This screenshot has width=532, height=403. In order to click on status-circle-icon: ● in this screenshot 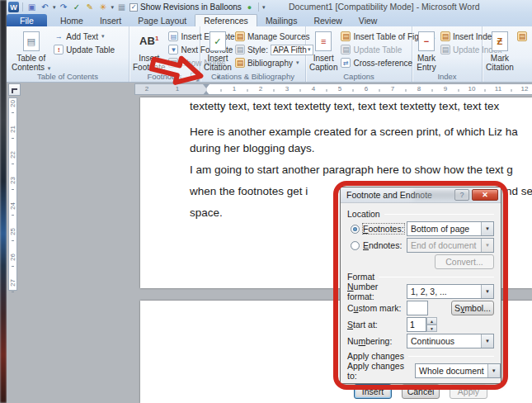, I will do `click(249, 7)`.